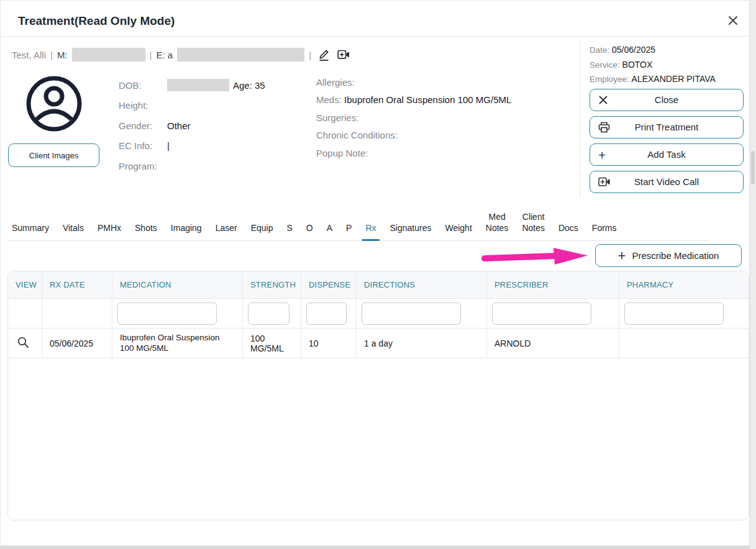 The height and width of the screenshot is (549, 756). I want to click on service-value: BOTOX, so click(637, 65).